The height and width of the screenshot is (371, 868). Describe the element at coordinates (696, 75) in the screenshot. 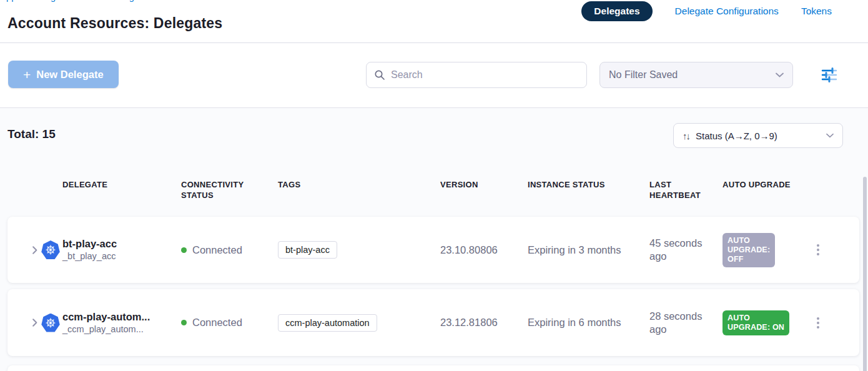

I see `saved-filter-dropdown: No Filter Saved` at that location.